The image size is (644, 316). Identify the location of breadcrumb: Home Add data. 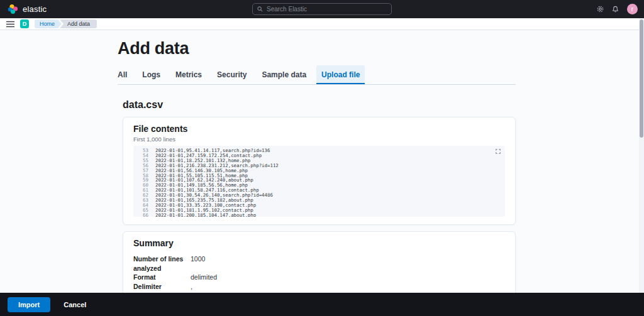
(65, 24).